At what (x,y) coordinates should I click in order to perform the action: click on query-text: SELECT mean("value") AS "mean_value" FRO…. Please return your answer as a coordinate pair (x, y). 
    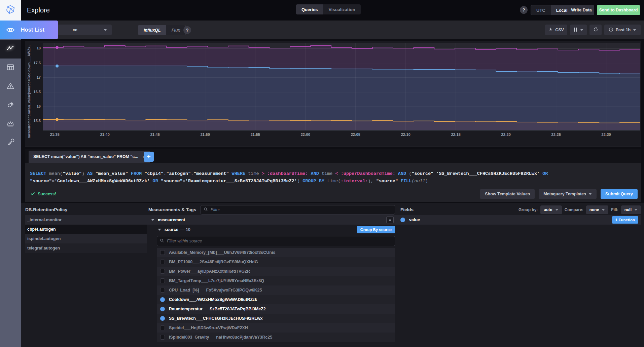
    Looking at the image, I should click on (289, 178).